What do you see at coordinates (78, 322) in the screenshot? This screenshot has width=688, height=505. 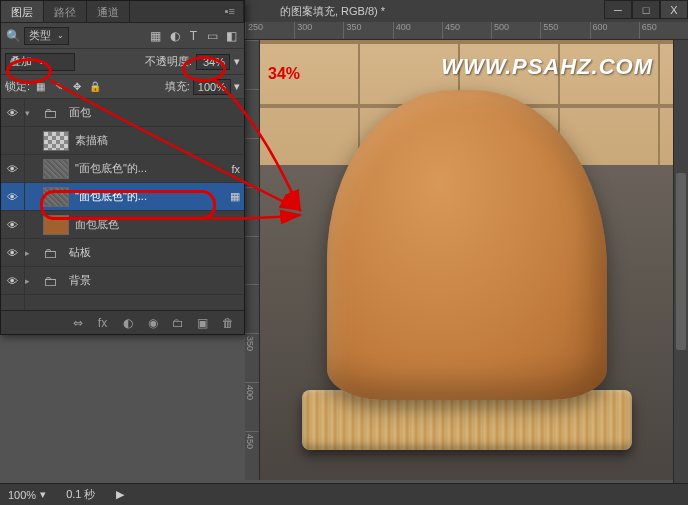 I see `link-layers-icon: ⇔` at bounding box center [78, 322].